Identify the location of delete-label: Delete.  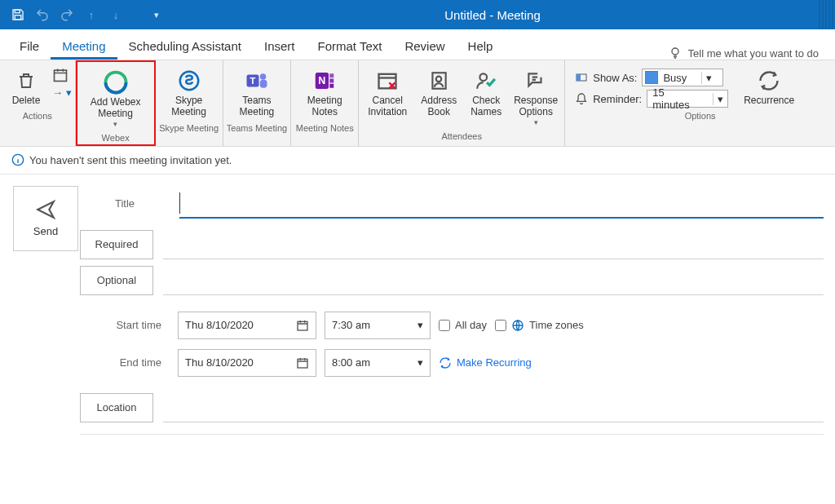
(26, 100).